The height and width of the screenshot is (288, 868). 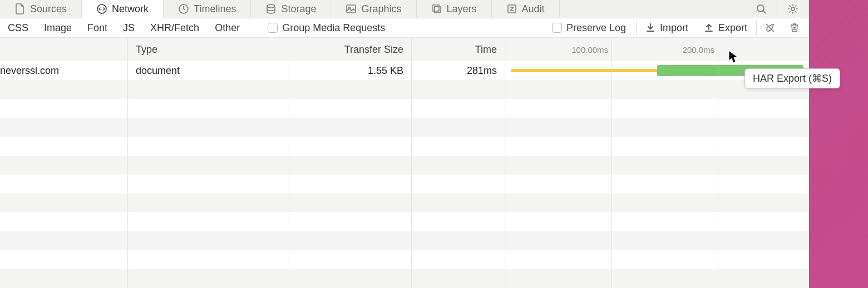 What do you see at coordinates (351, 9) in the screenshot?
I see `image-icon` at bounding box center [351, 9].